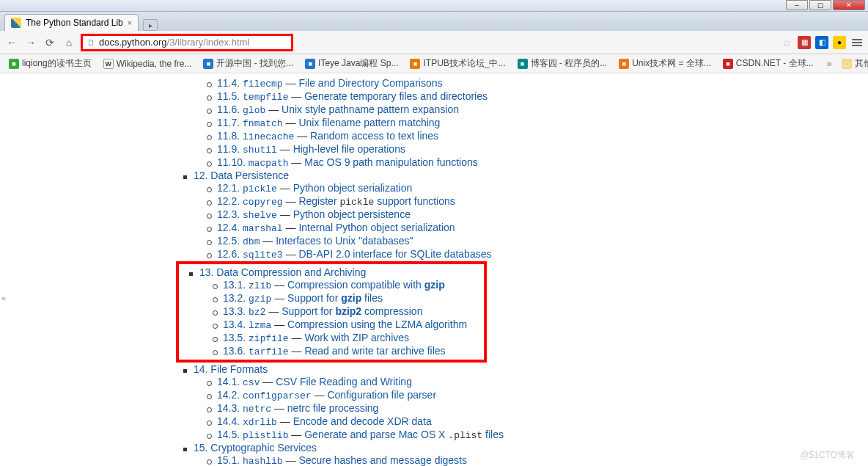 This screenshot has width=868, height=466. Describe the element at coordinates (457, 63) in the screenshot. I see `bookmark-item: ■ITPUB技术论坛_中...` at that location.